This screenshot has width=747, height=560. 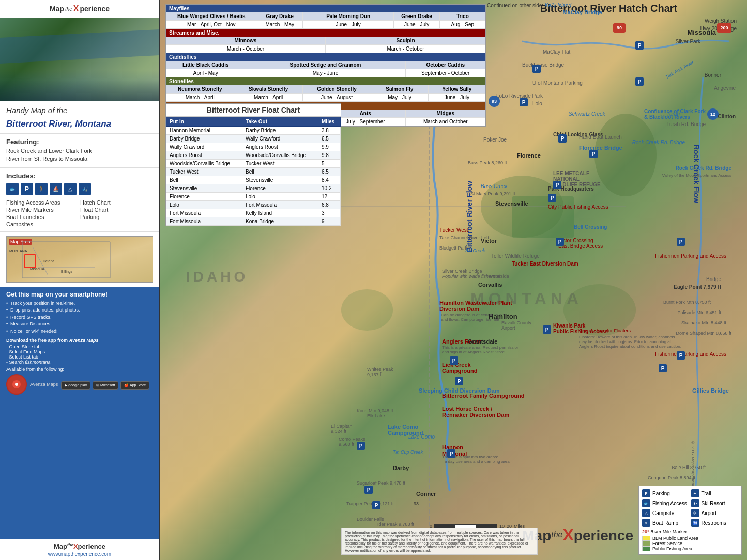 I want to click on table-row: FlorenceLolo12, so click(x=253, y=197).